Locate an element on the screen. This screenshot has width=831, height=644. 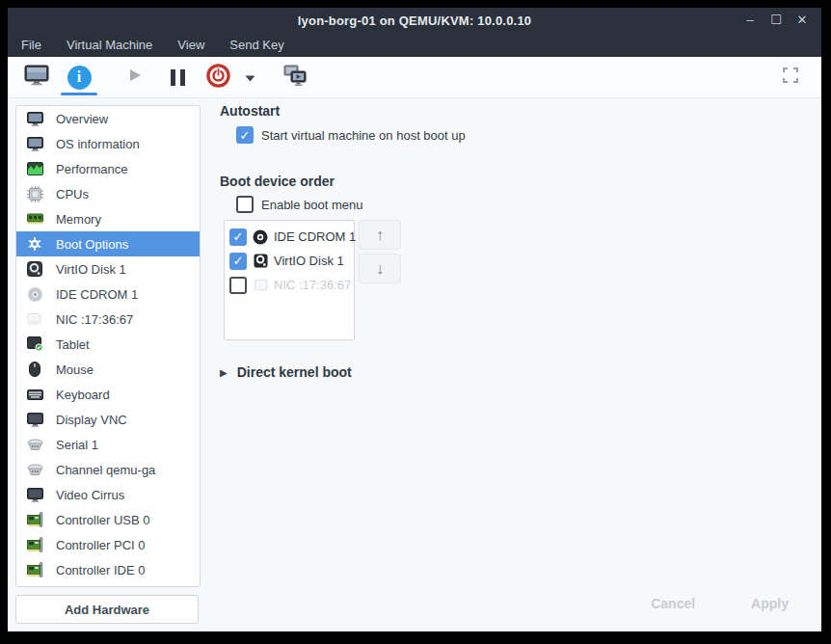
sidebar-item-label: Controller IDE 0 is located at coordinates (100, 571).